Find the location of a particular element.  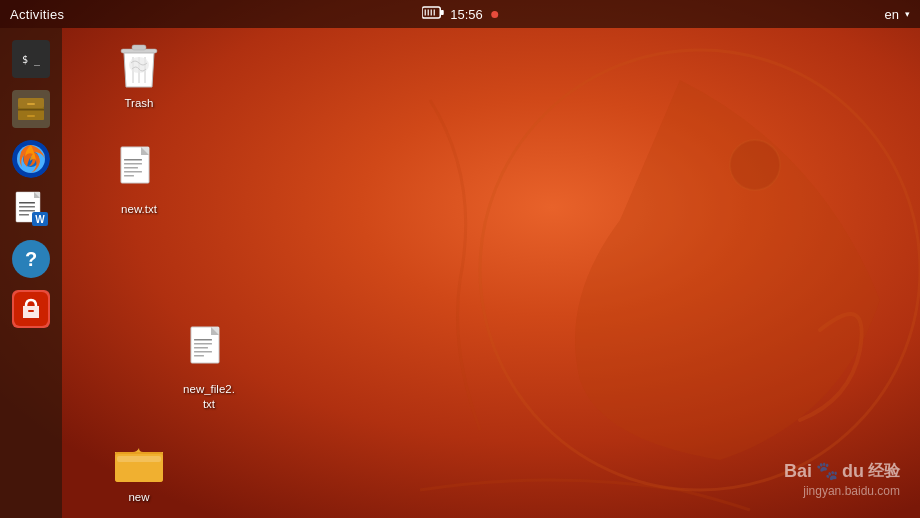

topbar-left: Activities is located at coordinates (37, 14).